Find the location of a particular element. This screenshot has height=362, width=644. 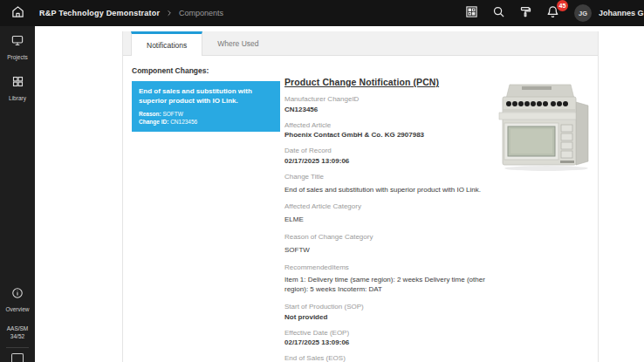

avatar: JG is located at coordinates (583, 13).